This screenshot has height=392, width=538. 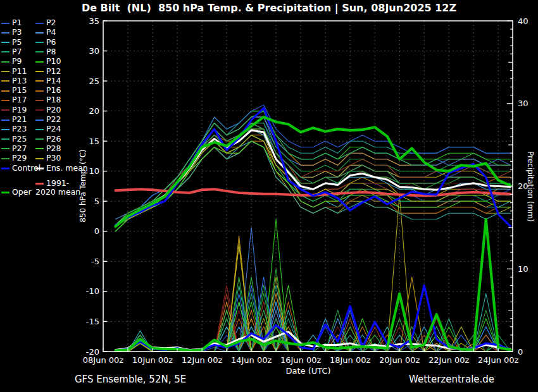 What do you see at coordinates (203, 360) in the screenshot?
I see `x-tick-label: 12Jun 00z` at bounding box center [203, 360].